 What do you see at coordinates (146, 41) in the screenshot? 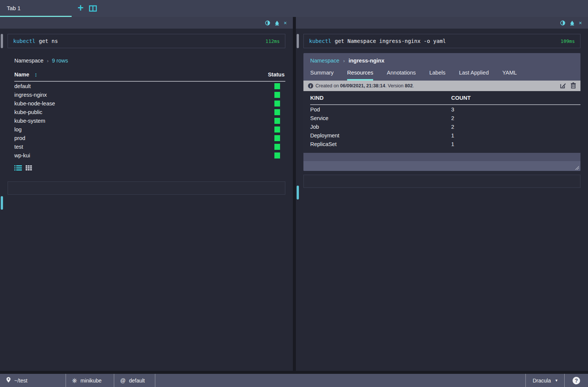
I see `command-block-get-ns: kubectl get ns 112ms` at bounding box center [146, 41].